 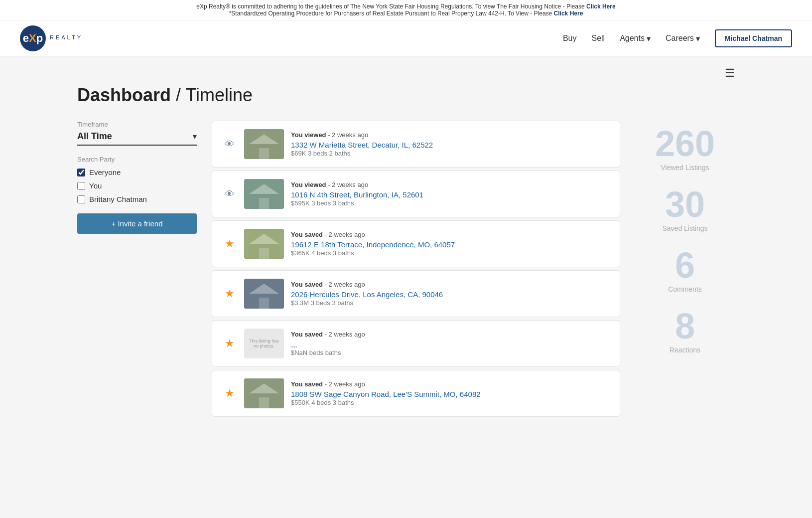 What do you see at coordinates (66, 38) in the screenshot?
I see `logo-text: REALTY` at bounding box center [66, 38].